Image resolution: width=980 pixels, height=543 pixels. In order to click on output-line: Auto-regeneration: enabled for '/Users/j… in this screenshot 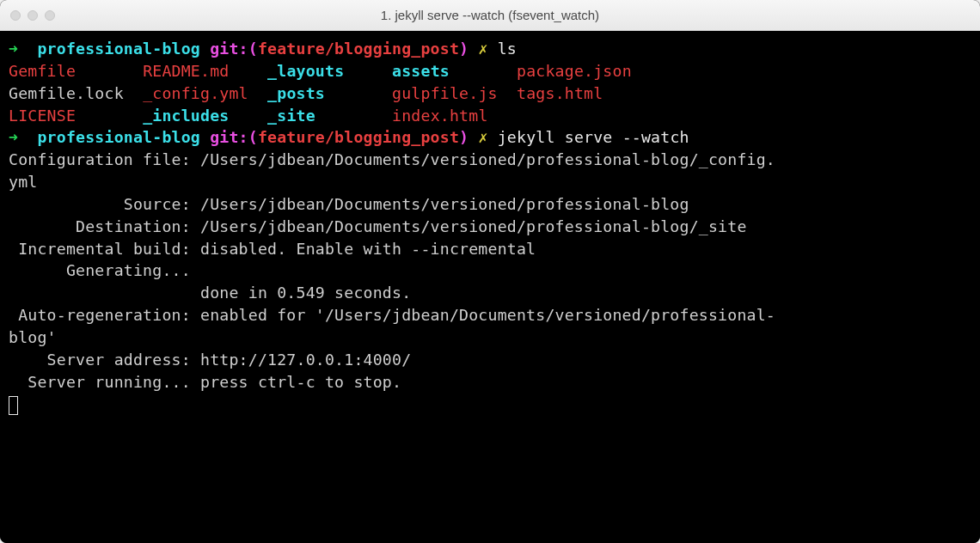, I will do `click(392, 314)`.